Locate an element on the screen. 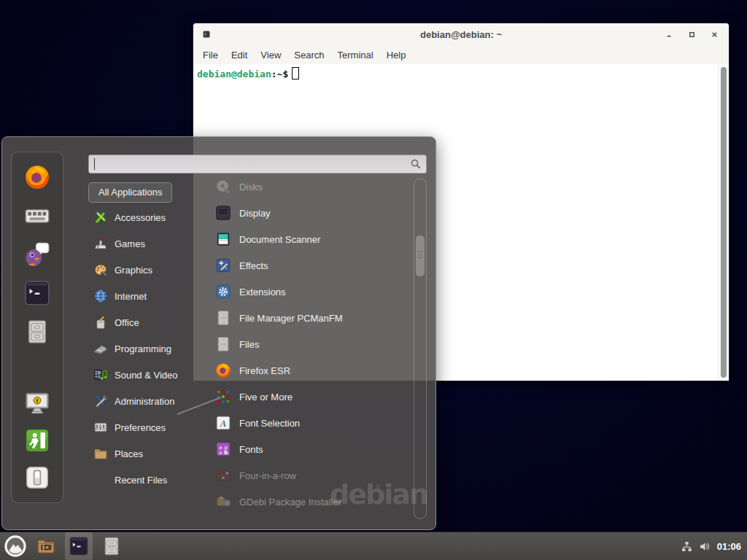  administration-icon is located at coordinates (101, 401).